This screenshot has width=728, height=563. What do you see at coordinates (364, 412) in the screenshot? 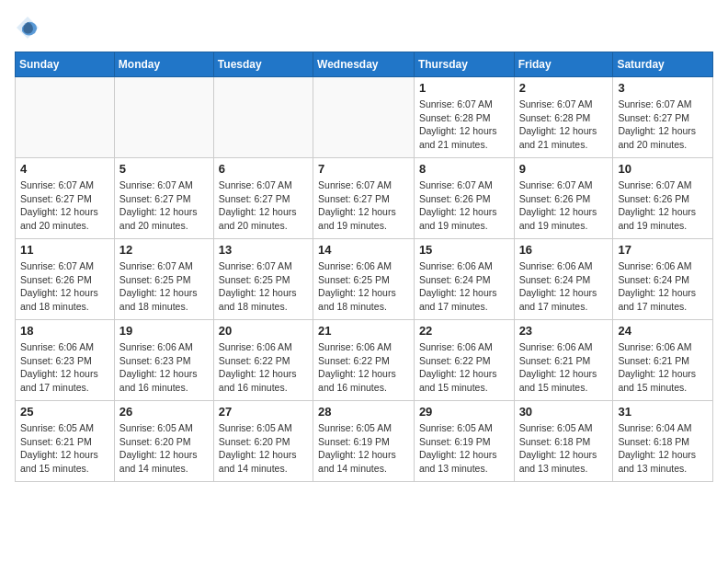
I see `day-number: 28` at bounding box center [364, 412].